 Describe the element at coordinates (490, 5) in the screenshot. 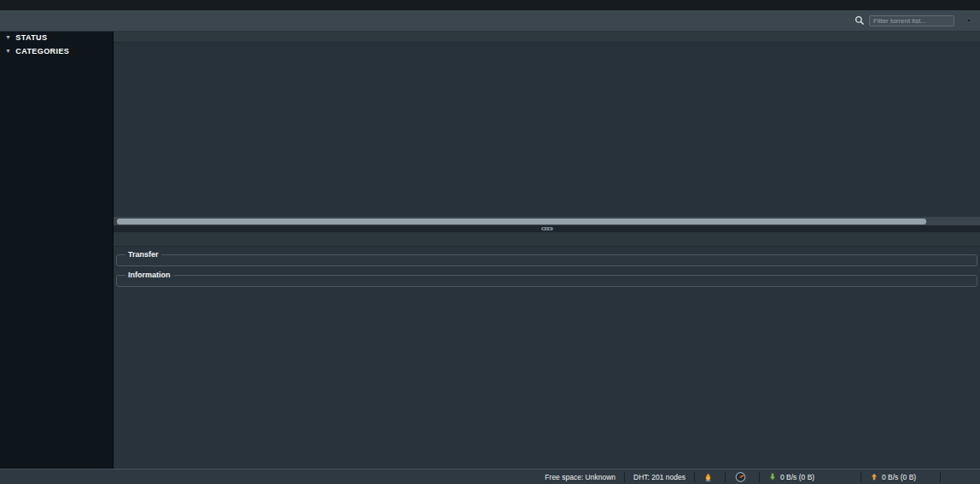

I see `menu-bar` at that location.